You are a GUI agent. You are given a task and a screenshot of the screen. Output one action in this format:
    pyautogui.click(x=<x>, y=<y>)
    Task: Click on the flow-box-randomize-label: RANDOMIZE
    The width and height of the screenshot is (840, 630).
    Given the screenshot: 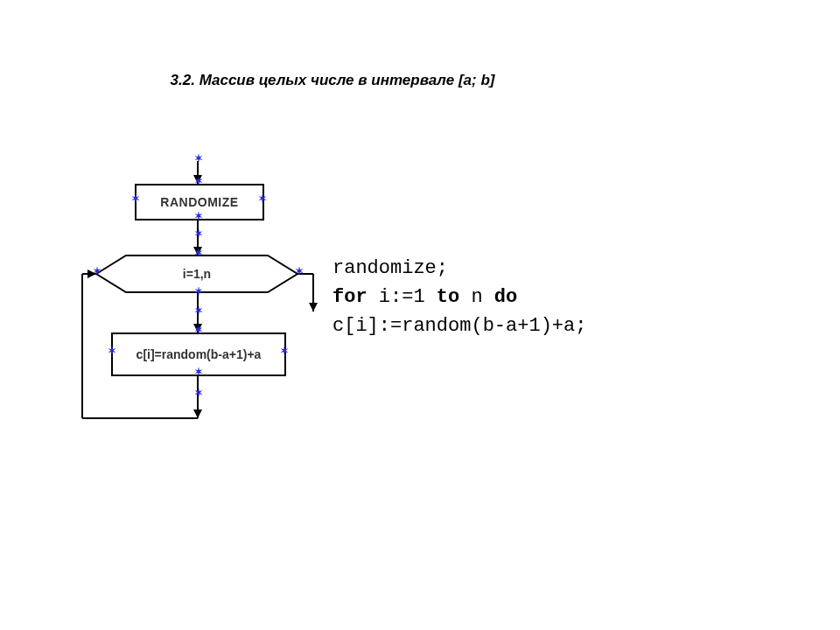 What is the action you would take?
    pyautogui.click(x=200, y=202)
    